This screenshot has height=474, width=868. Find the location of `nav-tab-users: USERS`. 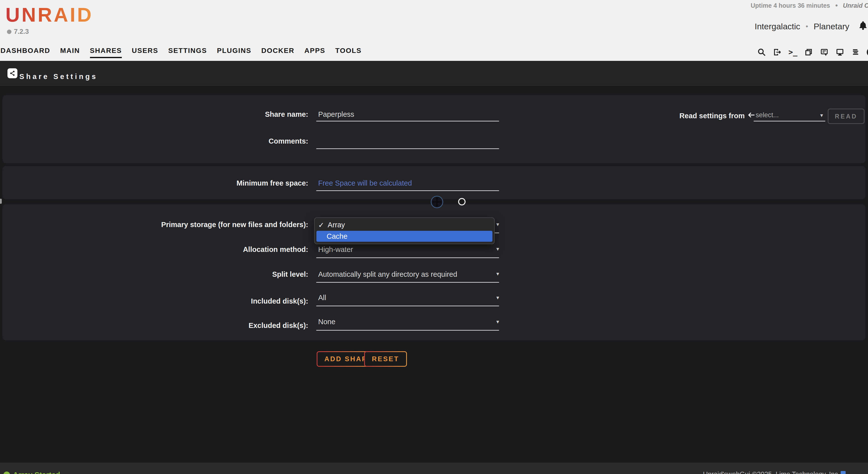

nav-tab-users: USERS is located at coordinates (145, 53).